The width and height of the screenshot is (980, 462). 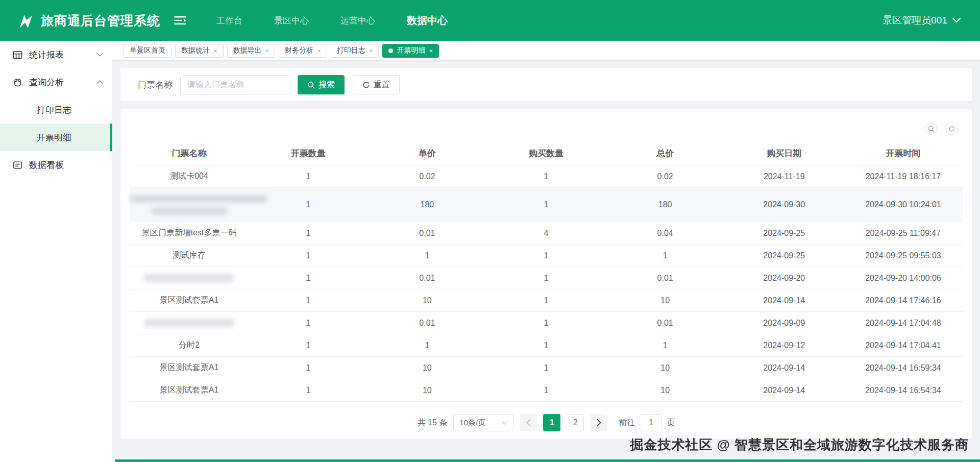 What do you see at coordinates (411, 51) in the screenshot?
I see `tab-label: 开票明细` at bounding box center [411, 51].